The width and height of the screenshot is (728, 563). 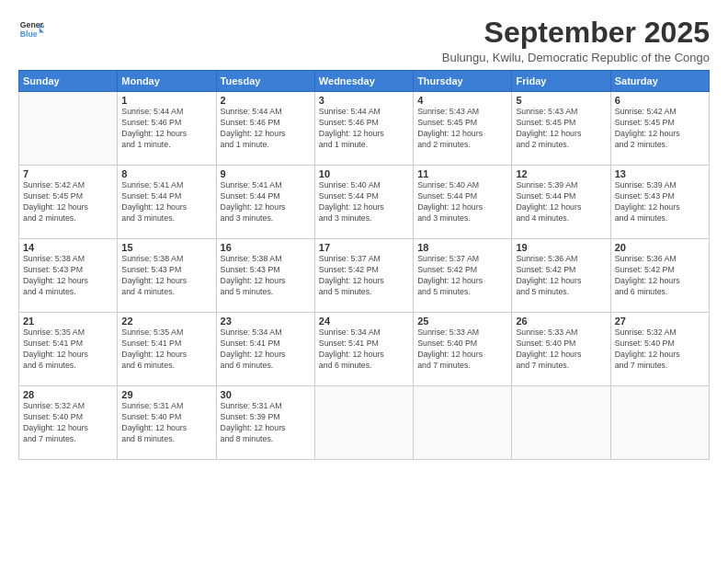 I want to click on day-number: 30, so click(x=266, y=395).